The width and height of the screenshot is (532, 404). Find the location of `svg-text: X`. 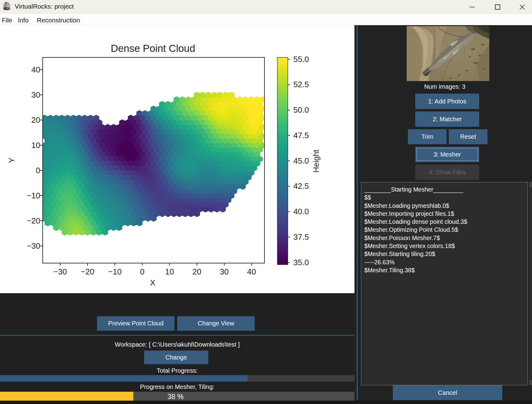

svg-text: X is located at coordinates (152, 283).